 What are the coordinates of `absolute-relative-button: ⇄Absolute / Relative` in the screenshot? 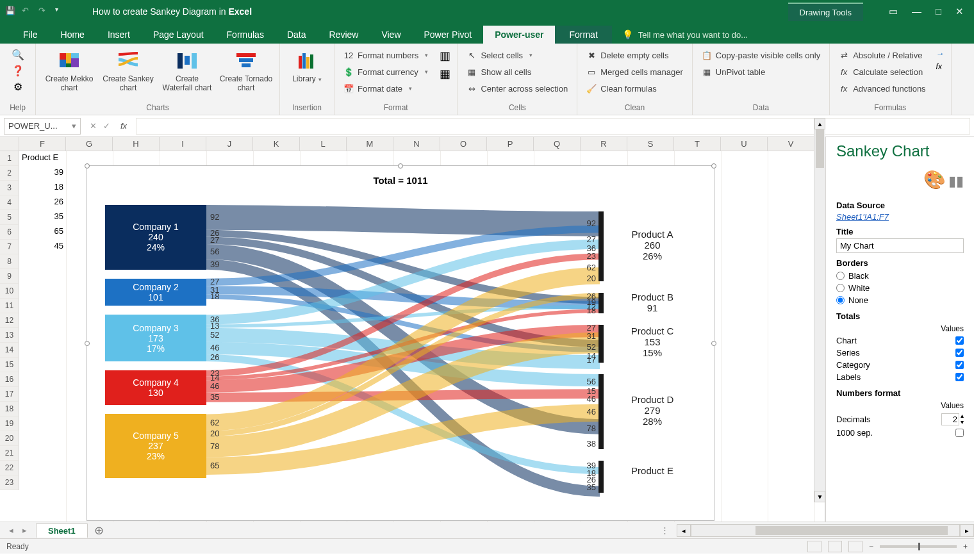 It's located at (882, 55).